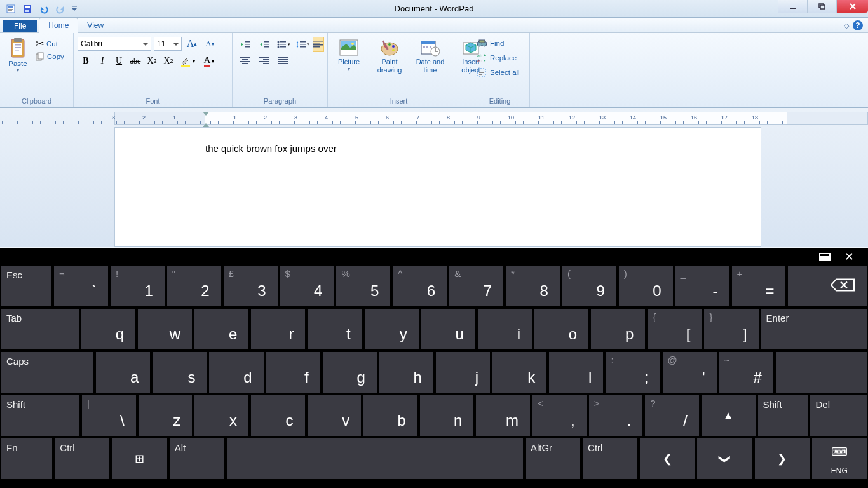  I want to click on key-v: v, so click(334, 416).